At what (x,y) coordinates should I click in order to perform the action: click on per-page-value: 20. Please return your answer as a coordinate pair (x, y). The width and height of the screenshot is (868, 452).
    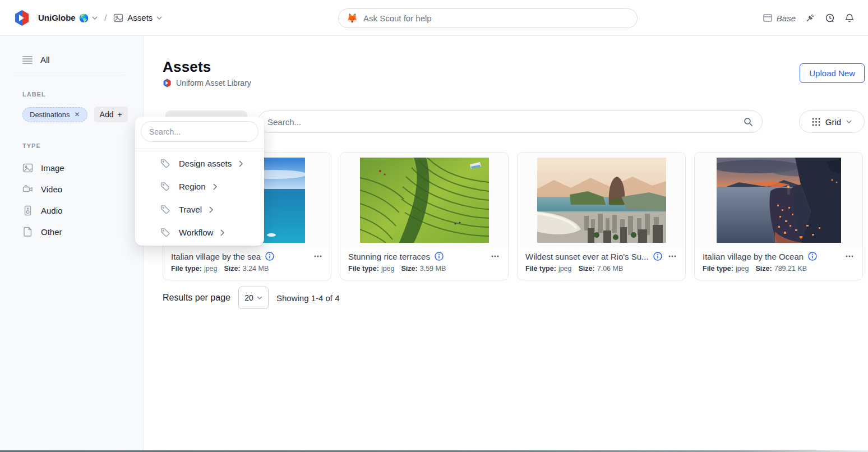
    Looking at the image, I should click on (249, 298).